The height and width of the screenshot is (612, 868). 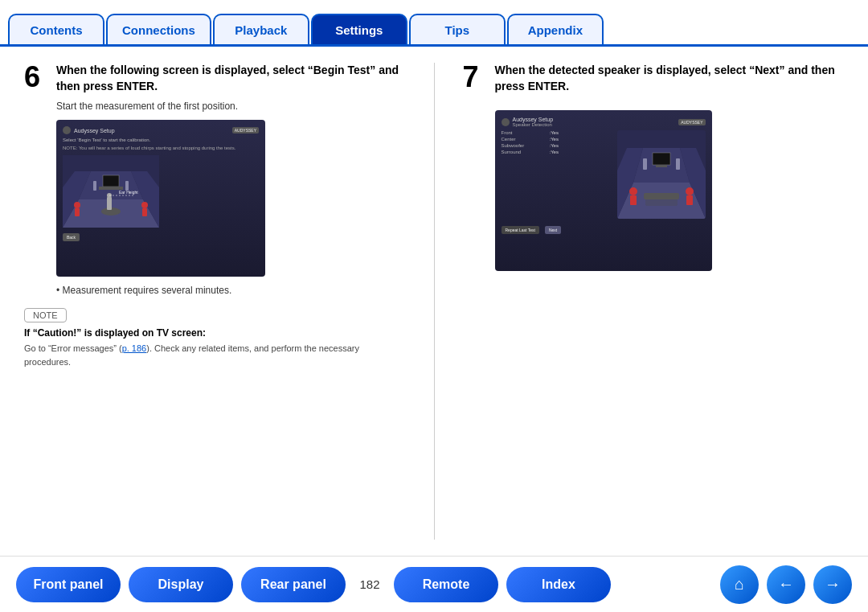 What do you see at coordinates (135, 348) in the screenshot?
I see `note-link: p. 186` at bounding box center [135, 348].